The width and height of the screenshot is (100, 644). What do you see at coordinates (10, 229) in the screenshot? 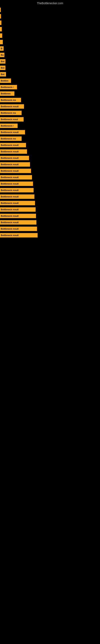
I see `bar-label-34: Bottleneck result` at bounding box center [10, 229].